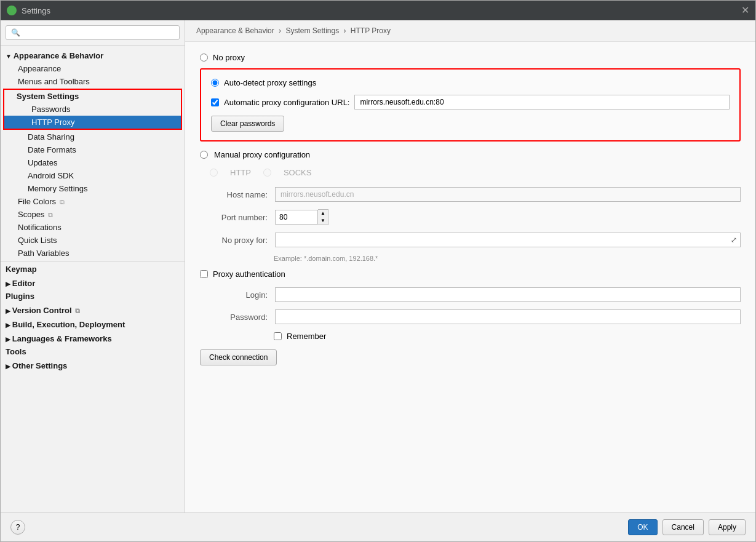 Image resolution: width=756 pixels, height=542 pixels. Describe the element at coordinates (507, 258) in the screenshot. I see `example-text: Example: *.domain.com, 192.168.*` at that location.